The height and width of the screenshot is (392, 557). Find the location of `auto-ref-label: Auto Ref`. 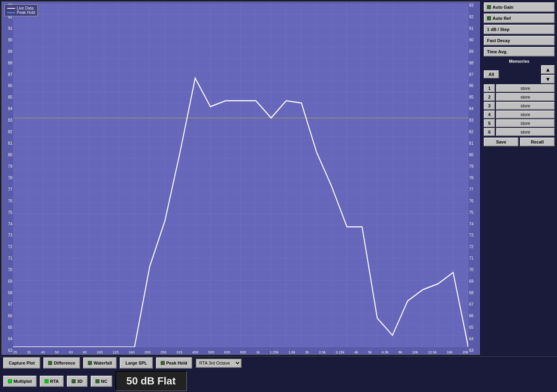

auto-ref-label: Auto Ref is located at coordinates (502, 18).